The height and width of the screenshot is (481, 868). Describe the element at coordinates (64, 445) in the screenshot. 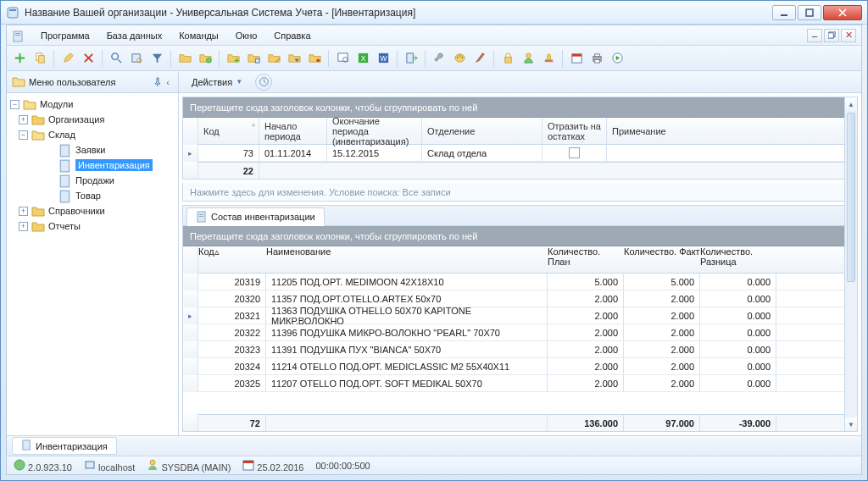

I see `tasktab-invent: Инвентаризация` at that location.